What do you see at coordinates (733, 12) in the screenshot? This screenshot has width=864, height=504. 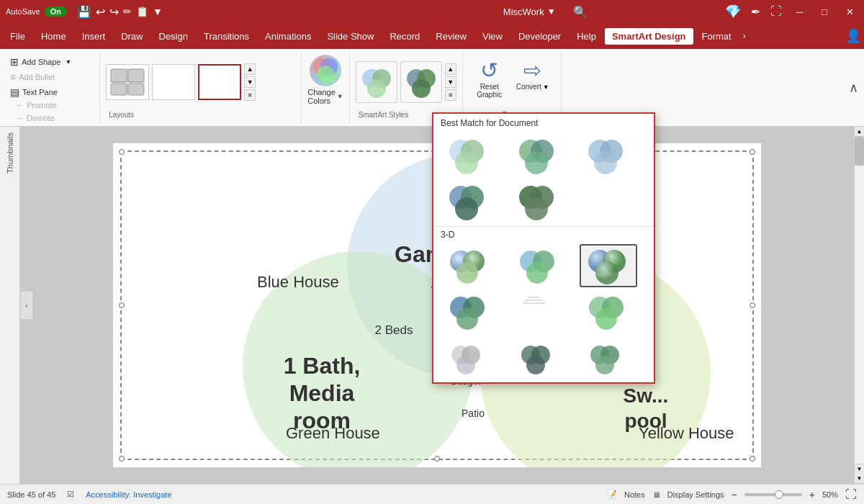 I see `diamond-icon: 💎` at bounding box center [733, 12].